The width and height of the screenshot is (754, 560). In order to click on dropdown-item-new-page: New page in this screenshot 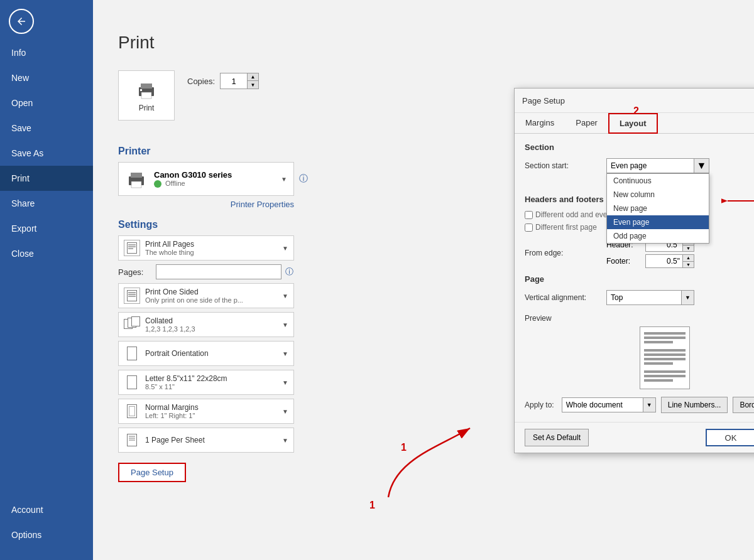, I will do `click(658, 208)`.